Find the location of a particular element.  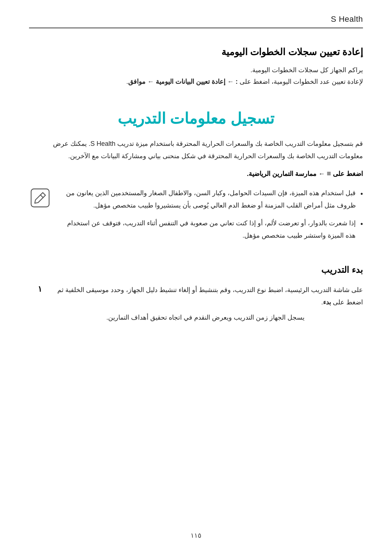

warning-icon-container is located at coordinates (40, 198).